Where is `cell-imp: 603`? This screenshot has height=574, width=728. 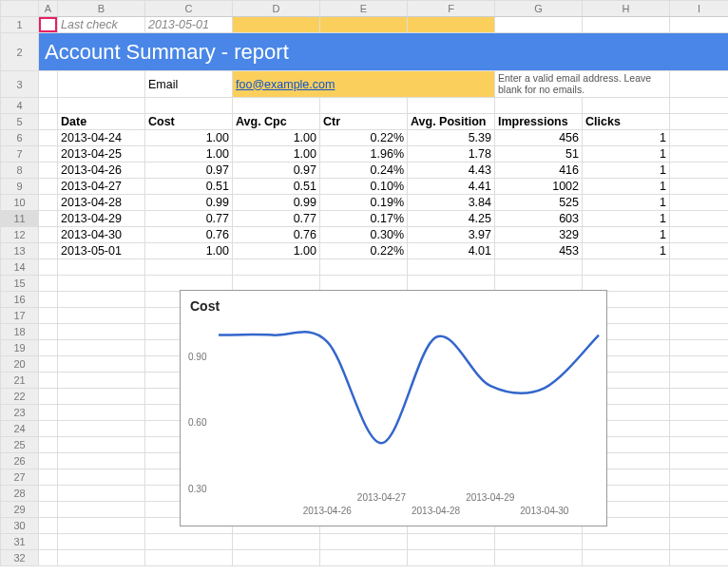 cell-imp: 603 is located at coordinates (539, 219).